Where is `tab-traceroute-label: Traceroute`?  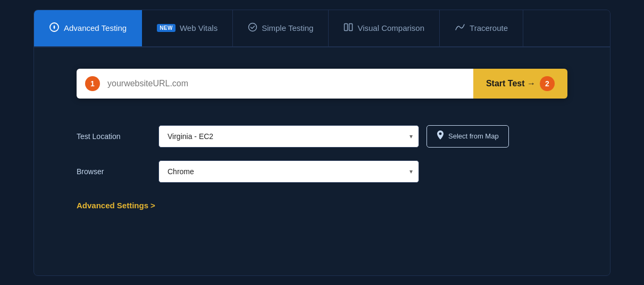
tab-traceroute-label: Traceroute is located at coordinates (489, 28).